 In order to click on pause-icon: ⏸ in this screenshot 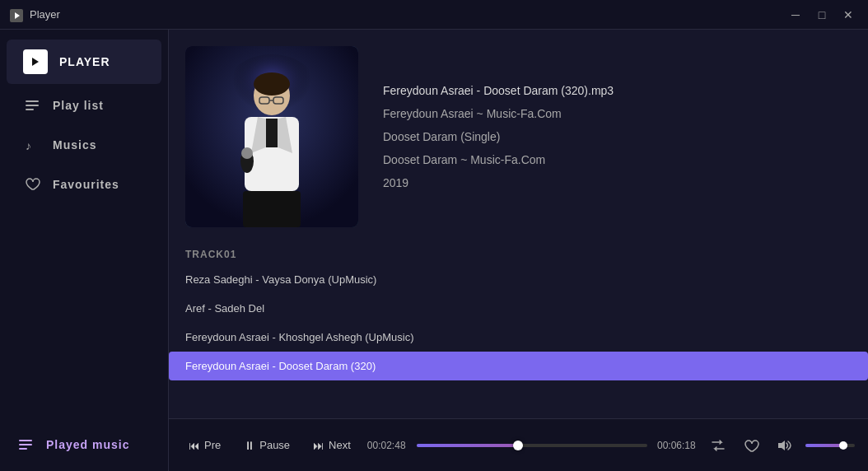, I will do `click(250, 445)`.